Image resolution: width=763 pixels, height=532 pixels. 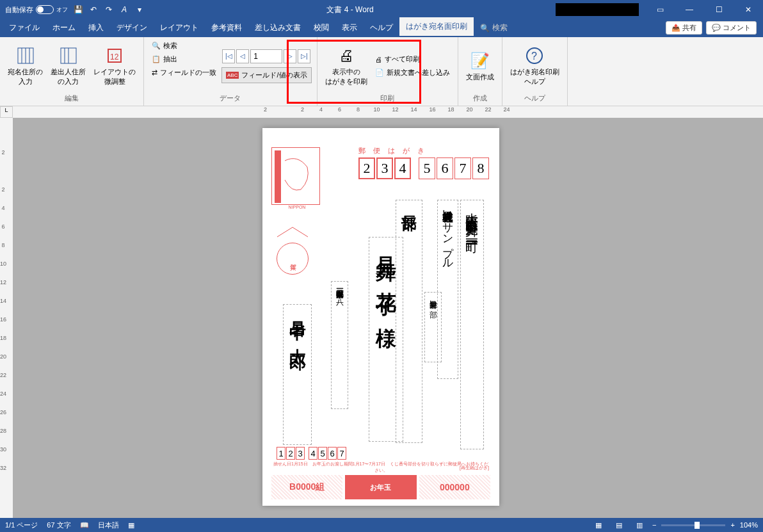 What do you see at coordinates (639, 525) in the screenshot?
I see `web-layout-icon: ▥` at bounding box center [639, 525].